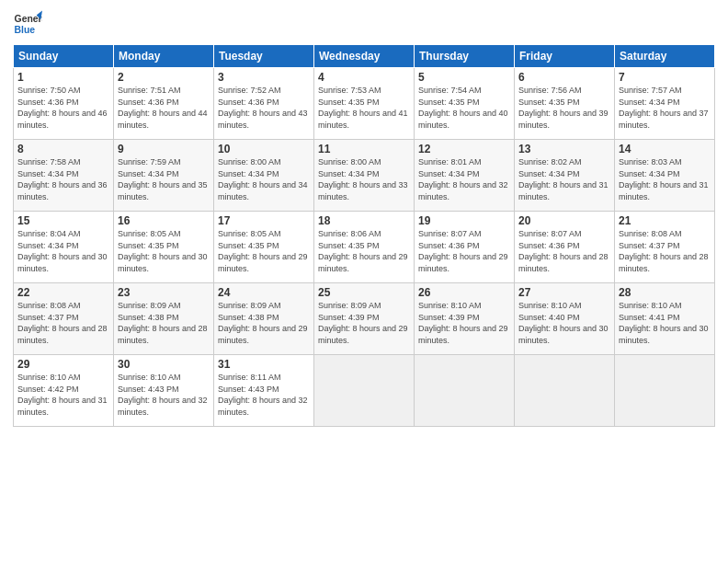  I want to click on calendar-cell: 19Sunrise: 8:07 AMSunset: 4:36 PMDayligh…, so click(465, 247).